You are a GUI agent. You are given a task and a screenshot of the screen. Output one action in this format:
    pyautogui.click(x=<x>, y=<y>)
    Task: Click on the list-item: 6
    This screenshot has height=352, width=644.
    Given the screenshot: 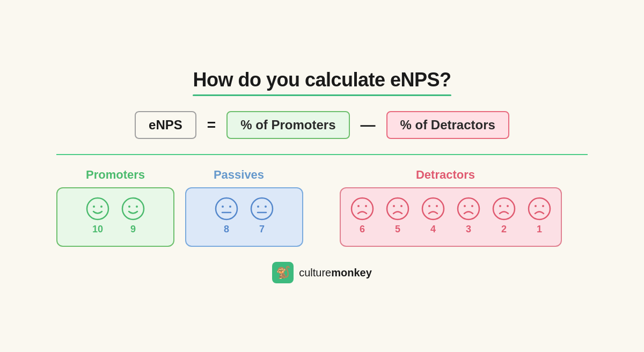 What is the action you would take?
    pyautogui.click(x=362, y=216)
    